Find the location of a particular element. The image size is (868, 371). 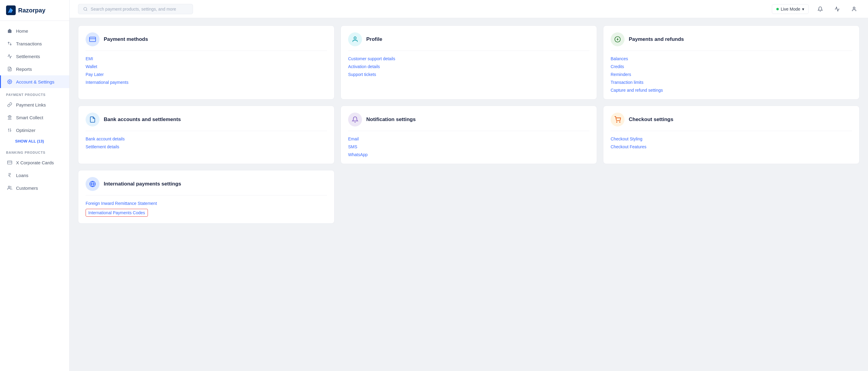

activity-button is located at coordinates (837, 9).